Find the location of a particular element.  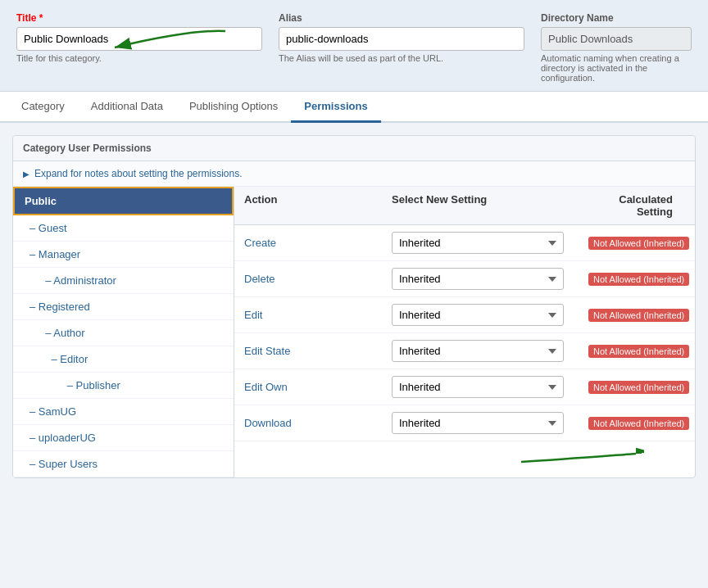

tab-publishing: Publishing Options is located at coordinates (234, 107).